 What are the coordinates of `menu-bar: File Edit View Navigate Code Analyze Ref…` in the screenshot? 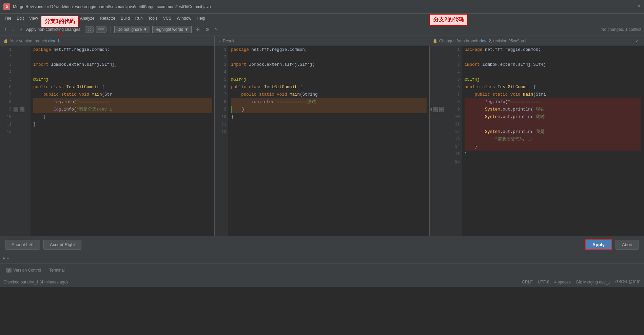 It's located at (322, 18).